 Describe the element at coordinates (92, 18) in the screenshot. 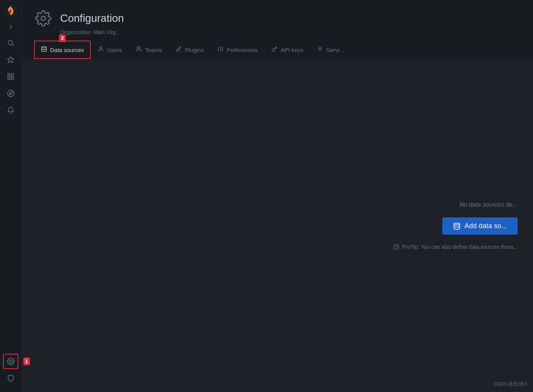

I see `page-title: Configuration` at that location.